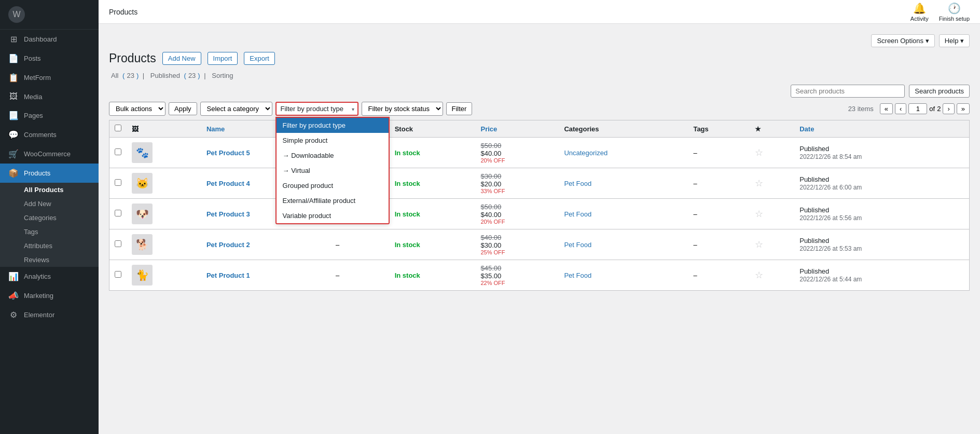 This screenshot has height=434, width=980. What do you see at coordinates (333, 140) in the screenshot?
I see `product-type-option-simple: Simple product` at bounding box center [333, 140].